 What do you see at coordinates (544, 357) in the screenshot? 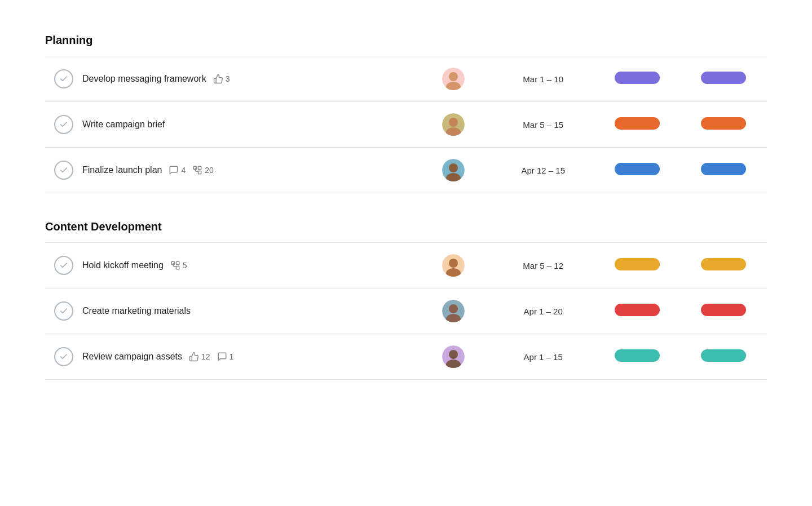
I see `task-date: Apr 1 – 15` at bounding box center [544, 357].